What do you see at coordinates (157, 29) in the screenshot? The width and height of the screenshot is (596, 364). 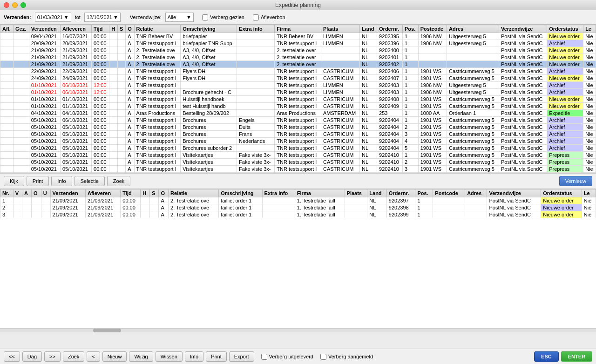 I see `top-header-relatie: Relatie` at bounding box center [157, 29].